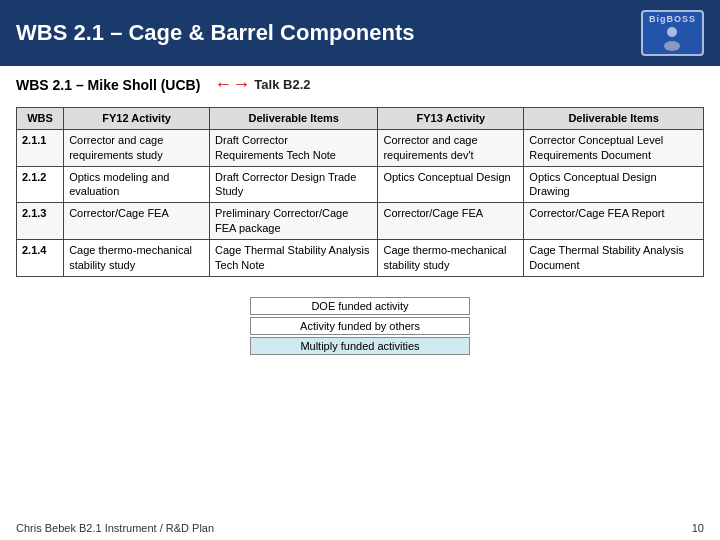 Image resolution: width=720 pixels, height=540 pixels. What do you see at coordinates (294, 119) in the screenshot?
I see `col-deliv12: Deliverable Items` at bounding box center [294, 119].